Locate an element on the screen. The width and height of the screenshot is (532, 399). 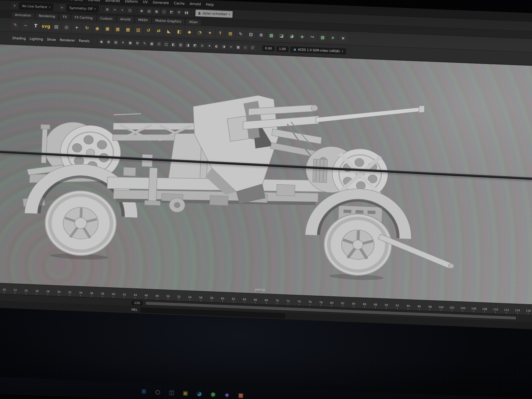
menu-item: Generate is located at coordinates (161, 2).